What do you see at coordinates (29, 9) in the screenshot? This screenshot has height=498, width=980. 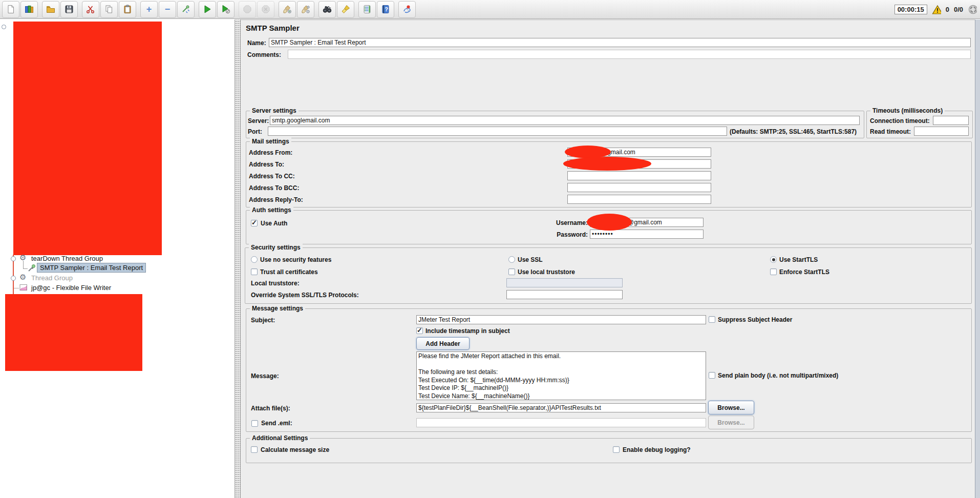 I see `templates-button` at bounding box center [29, 9].